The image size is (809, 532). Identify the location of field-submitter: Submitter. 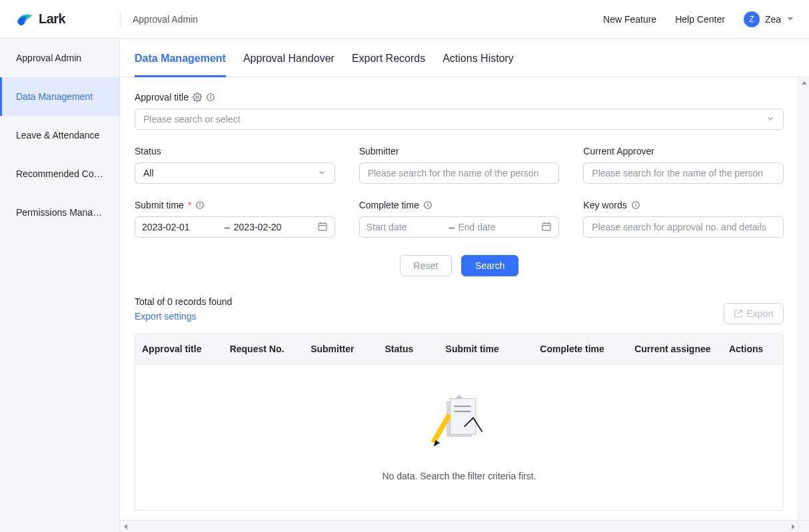
(460, 165).